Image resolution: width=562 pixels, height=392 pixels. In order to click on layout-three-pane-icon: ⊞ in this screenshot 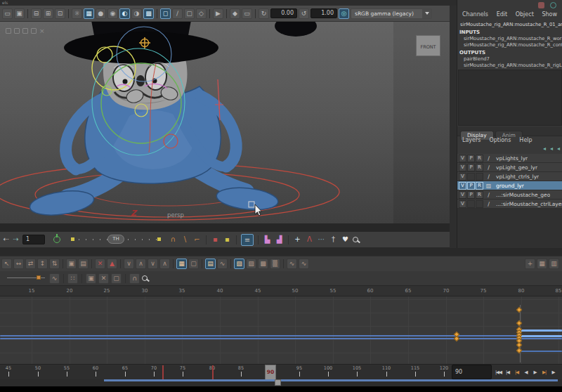, I will do `click(48, 14)`.